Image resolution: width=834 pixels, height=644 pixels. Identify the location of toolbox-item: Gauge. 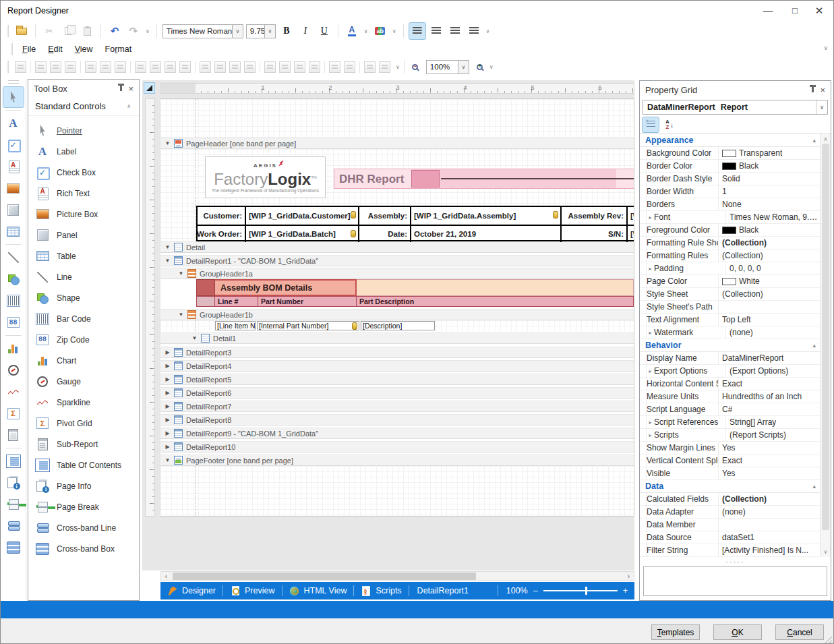
(87, 382).